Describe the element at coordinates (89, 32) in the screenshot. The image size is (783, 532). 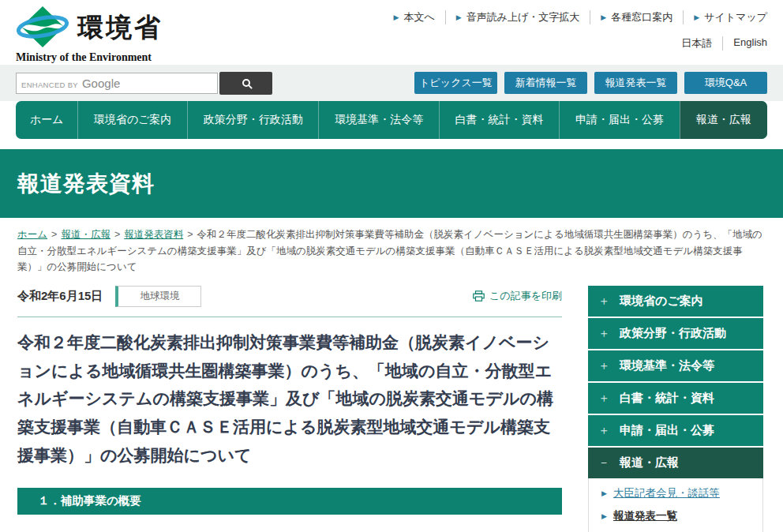
I see `moe-logo: 環境省 Ministry of the Environment` at that location.